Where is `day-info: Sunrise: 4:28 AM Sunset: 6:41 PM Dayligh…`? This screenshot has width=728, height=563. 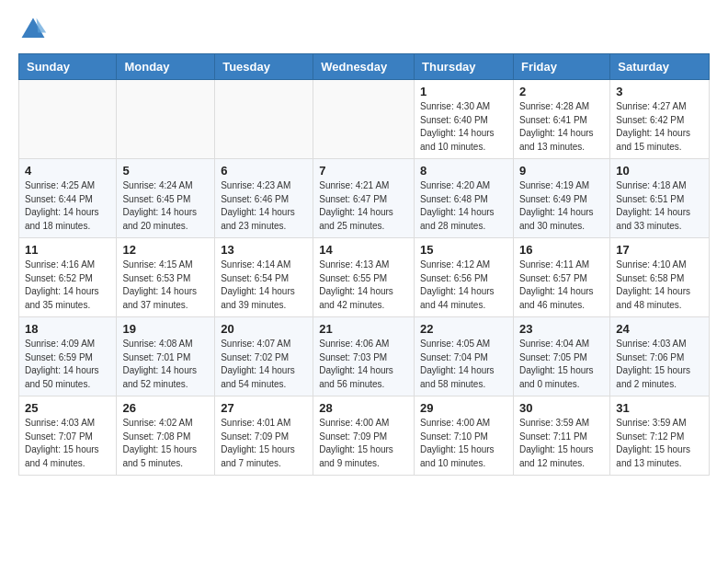
day-info: Sunrise: 4:28 AM Sunset: 6:41 PM Dayligh… is located at coordinates (562, 127).